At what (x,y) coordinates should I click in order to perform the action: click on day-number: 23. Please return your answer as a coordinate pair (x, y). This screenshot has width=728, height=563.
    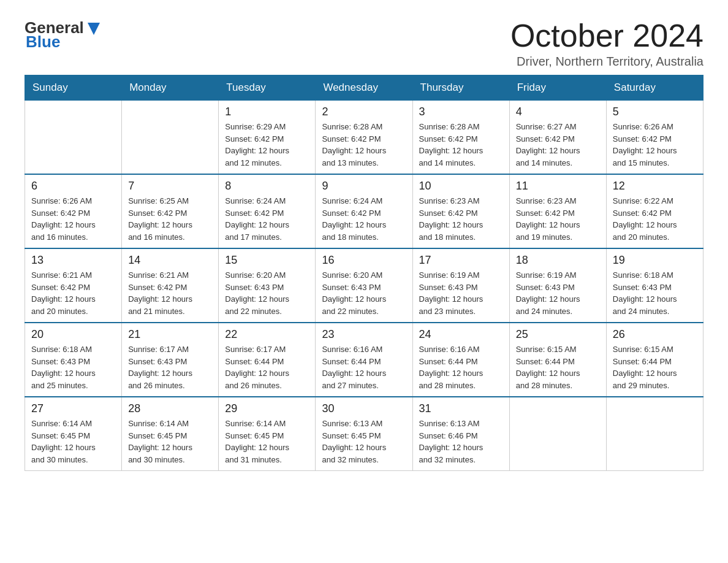
    Looking at the image, I should click on (364, 335).